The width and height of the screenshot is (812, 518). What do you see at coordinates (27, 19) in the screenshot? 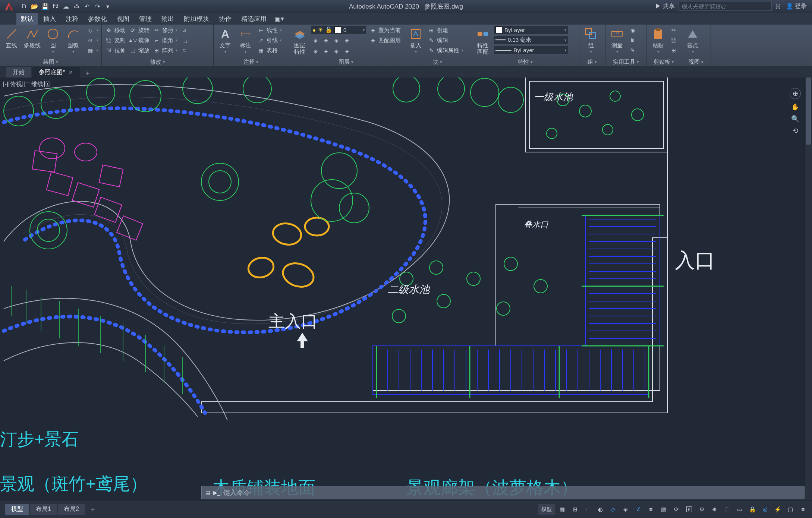
I see `ribbon-tab-home: 默认` at bounding box center [27, 19].